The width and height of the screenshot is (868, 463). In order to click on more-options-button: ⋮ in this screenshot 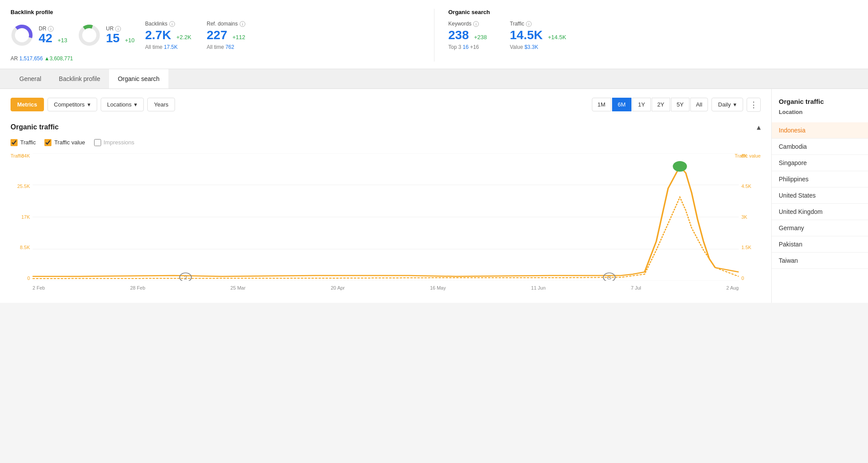, I will do `click(754, 105)`.